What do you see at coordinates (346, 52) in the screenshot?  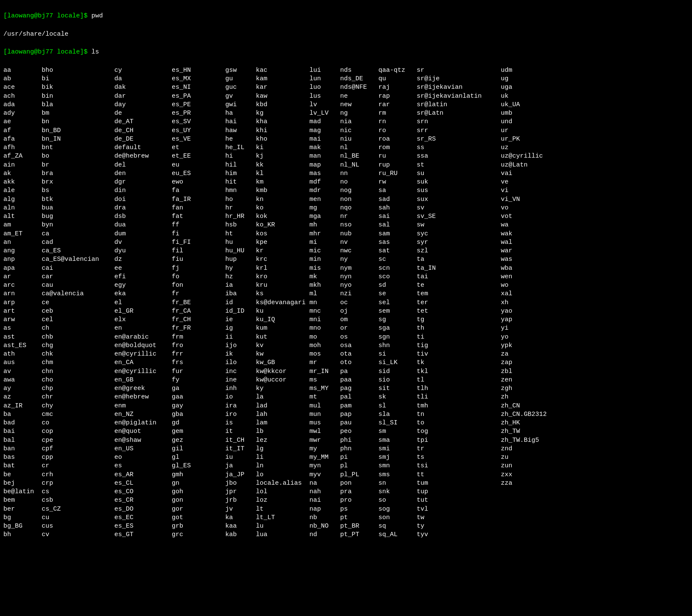 I see `cmd-ls: [laowang@bj77 locale]$ ls` at bounding box center [346, 52].